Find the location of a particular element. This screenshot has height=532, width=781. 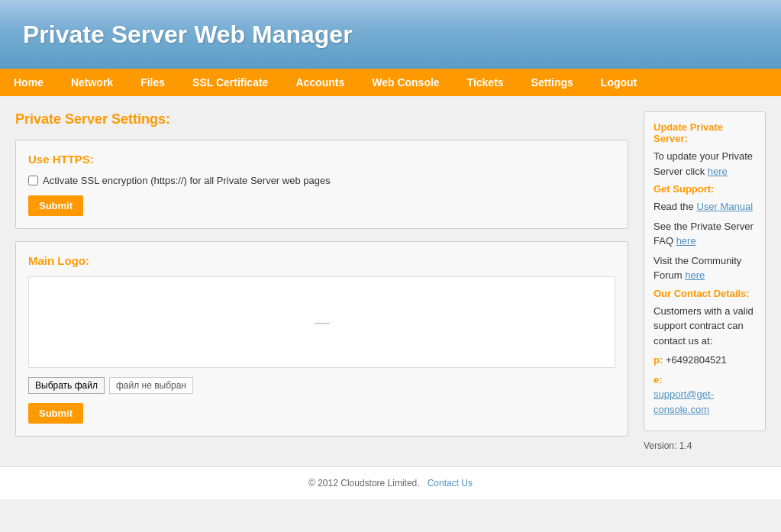

sidebar-faq-link: here is located at coordinates (686, 241).